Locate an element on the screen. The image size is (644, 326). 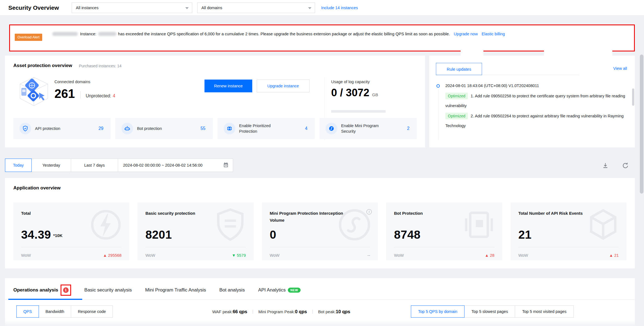
mini-program-peak-value: 0 qps is located at coordinates (301, 312).